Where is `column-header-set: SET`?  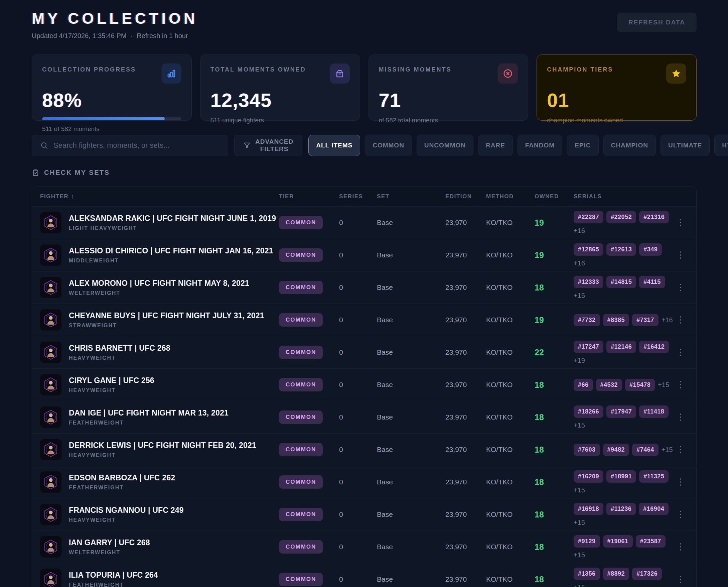
column-header-set: SET is located at coordinates (411, 196).